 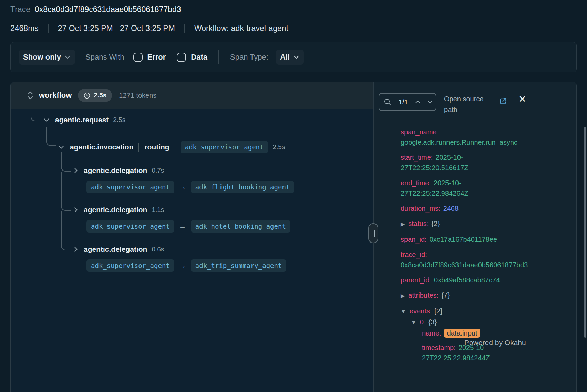 I want to click on detail-key: parent_id:, so click(x=416, y=280).